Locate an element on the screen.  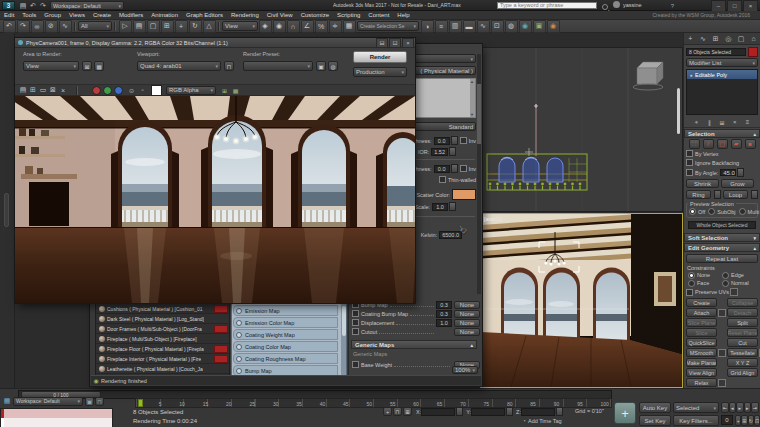
rendered-frame-window-icon: ▣ is located at coordinates (540, 26).